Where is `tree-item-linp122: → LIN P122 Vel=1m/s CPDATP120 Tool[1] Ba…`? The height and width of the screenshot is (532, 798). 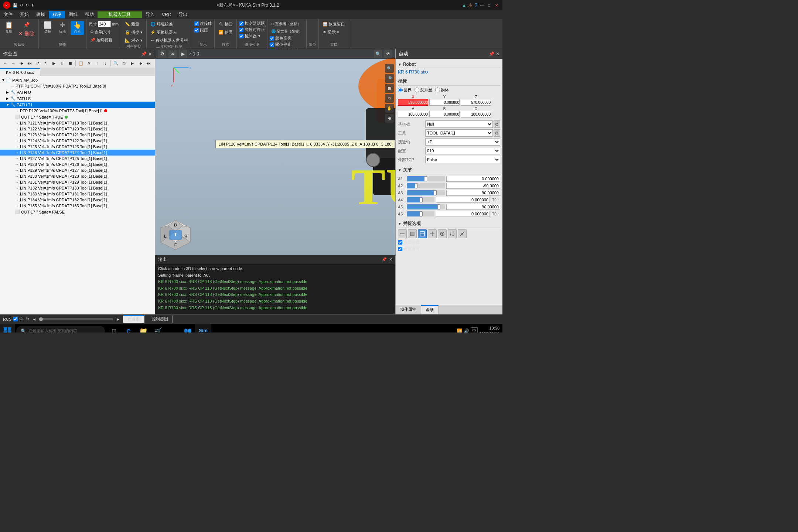 tree-item-linp122: → LIN P122 Vel=1m/s CPDATP120 Tool[1] Ba… is located at coordinates (78, 129).